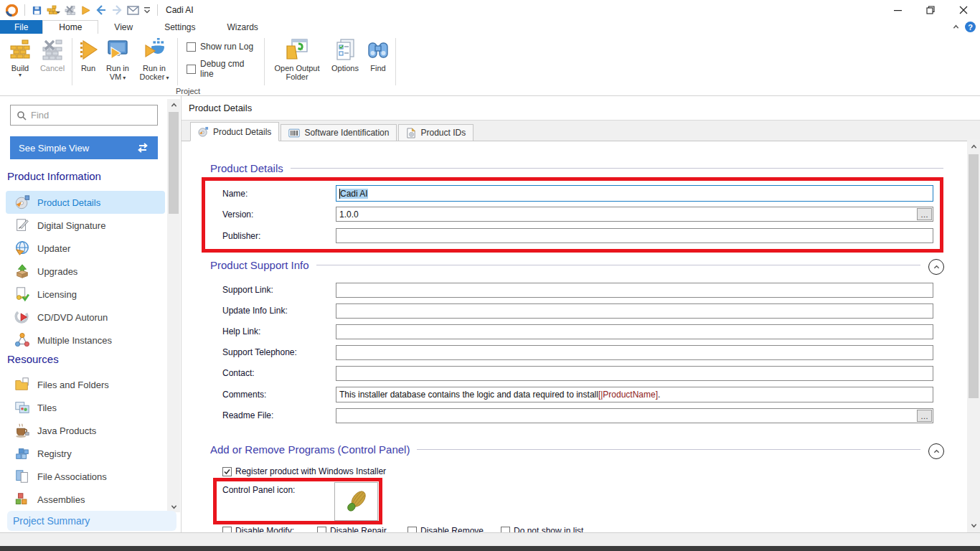 The width and height of the screenshot is (980, 551). I want to click on run-in-docker-button: Run in Docker ▾, so click(154, 59).